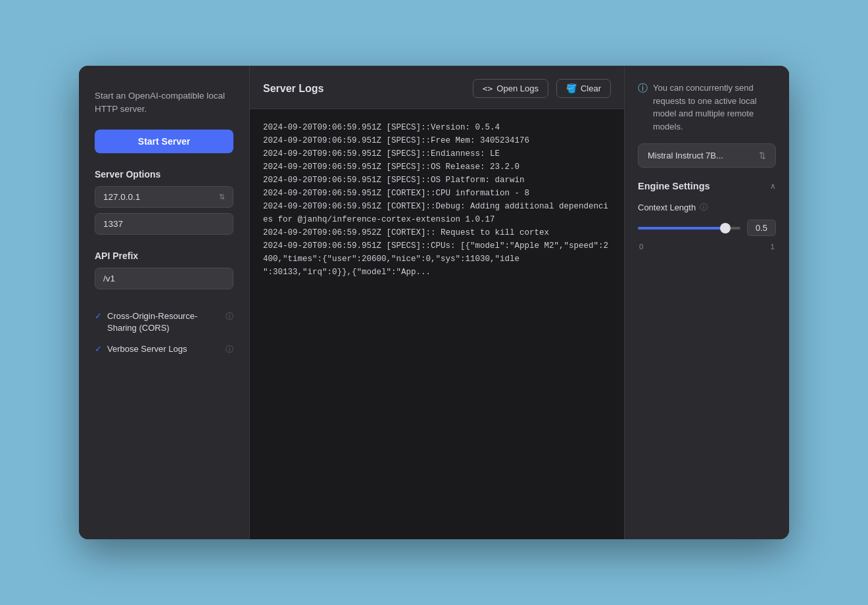 The height and width of the screenshot is (605, 868). Describe the element at coordinates (689, 228) in the screenshot. I see `slider-container` at that location.